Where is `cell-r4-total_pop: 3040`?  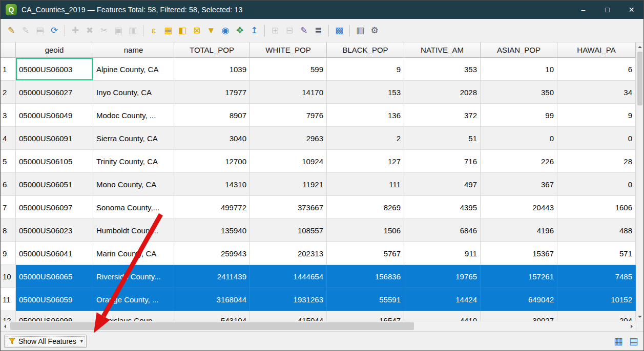 cell-r4-total_pop: 3040 is located at coordinates (212, 138).